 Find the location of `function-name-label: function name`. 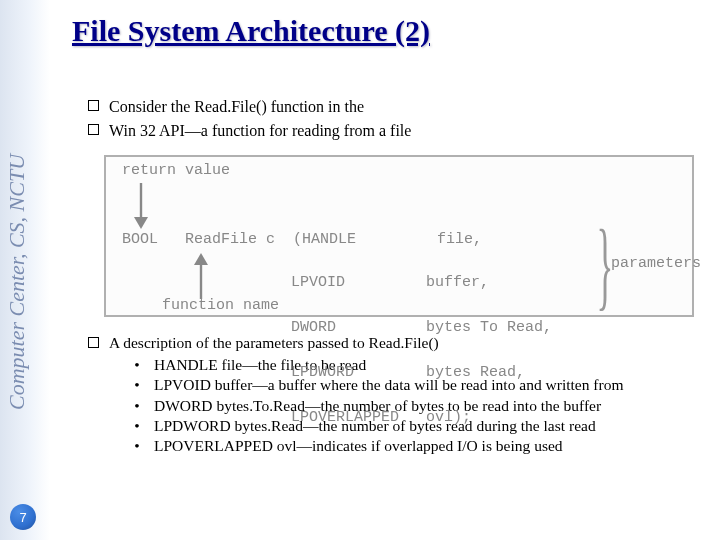

function-name-label: function name is located at coordinates (220, 306).